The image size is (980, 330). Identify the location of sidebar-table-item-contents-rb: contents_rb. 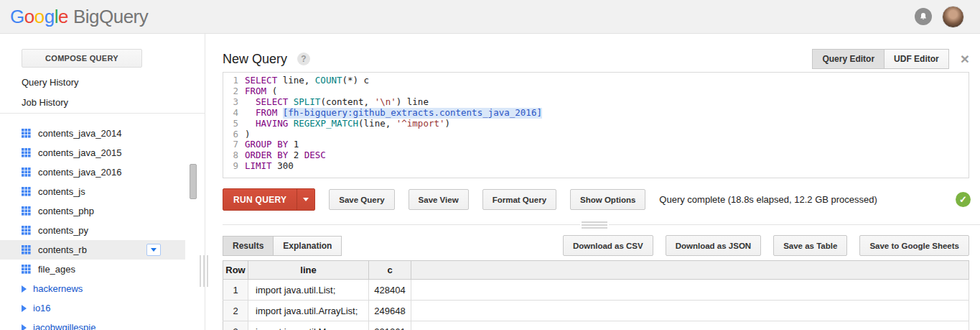
(93, 250).